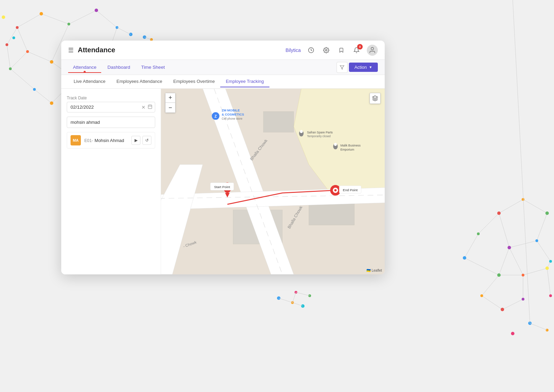 The width and height of the screenshot is (554, 392). Describe the element at coordinates (136, 140) in the screenshot. I see `play-button: ▶` at that location.